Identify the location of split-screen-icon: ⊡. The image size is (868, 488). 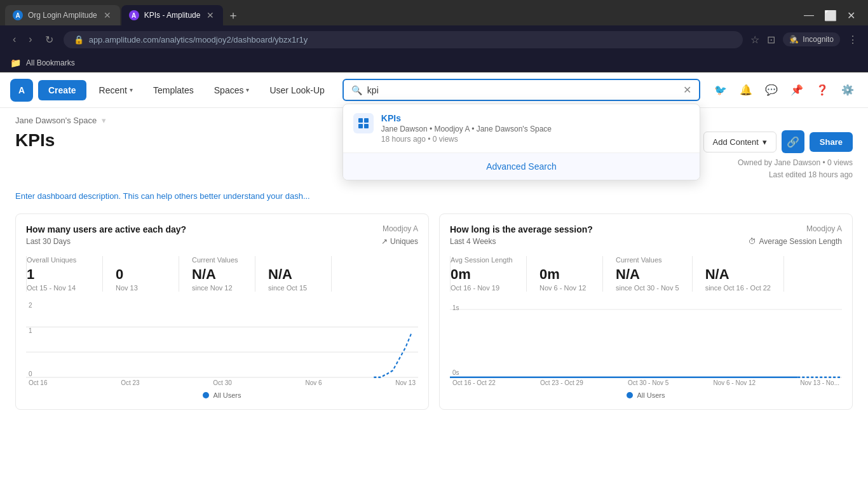
(771, 39).